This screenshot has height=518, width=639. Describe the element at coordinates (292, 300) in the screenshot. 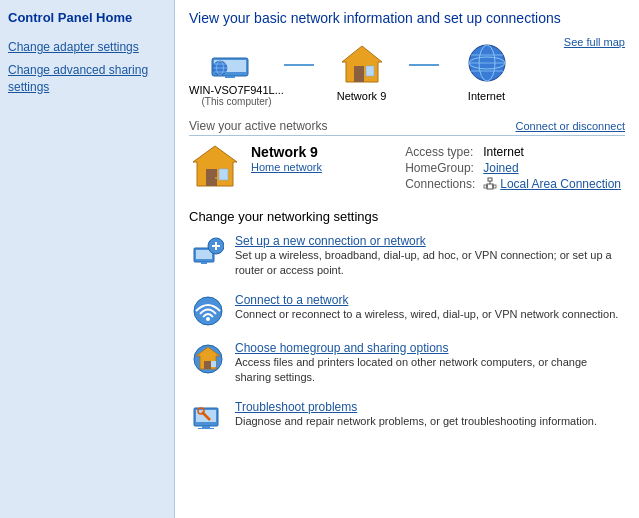

I see `connect-network-title: Connect to a network` at that location.